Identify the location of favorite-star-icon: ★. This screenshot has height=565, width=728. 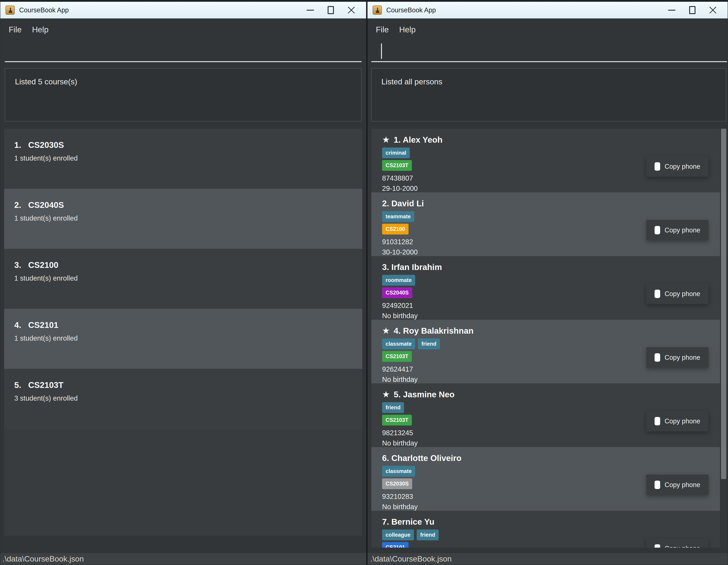
(386, 331).